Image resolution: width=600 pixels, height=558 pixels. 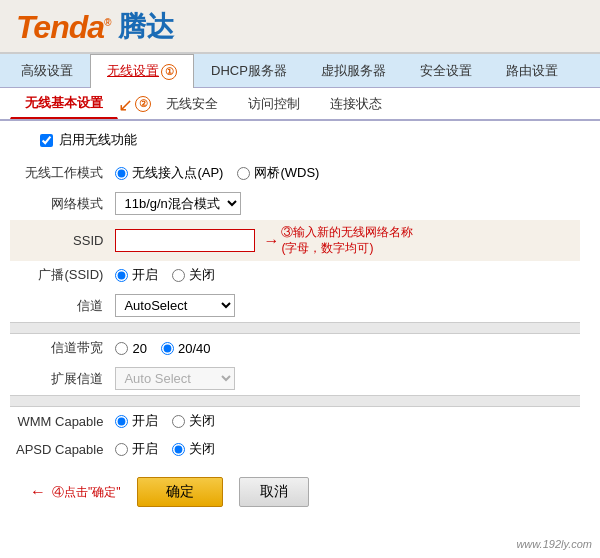 What do you see at coordinates (64, 102) in the screenshot?
I see `sub-nav-basic-label: 无线基本设置` at bounding box center [64, 102].